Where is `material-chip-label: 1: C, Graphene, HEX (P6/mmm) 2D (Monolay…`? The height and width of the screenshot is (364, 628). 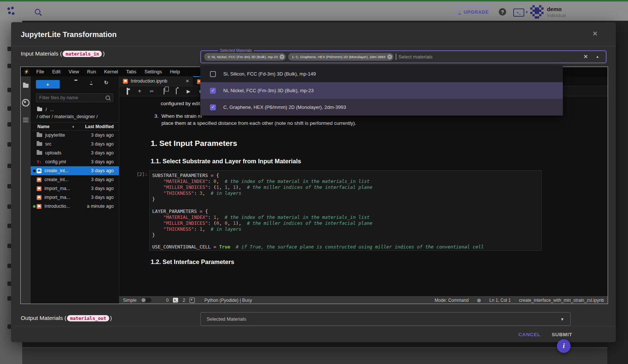
material-chip-label: 1: C, Graphene, HEX (P6/mmm) 2D (Monolay… is located at coordinates (338, 57).